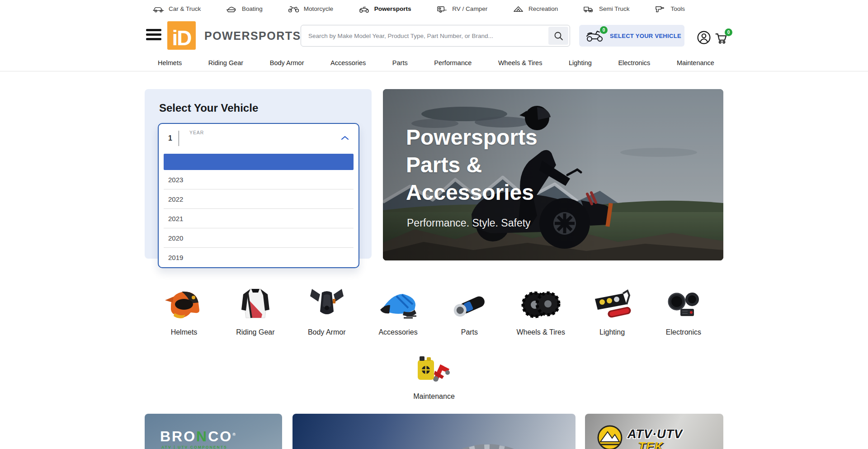 The width and height of the screenshot is (868, 449). What do you see at coordinates (541, 304) in the screenshot?
I see `tires-image` at bounding box center [541, 304].